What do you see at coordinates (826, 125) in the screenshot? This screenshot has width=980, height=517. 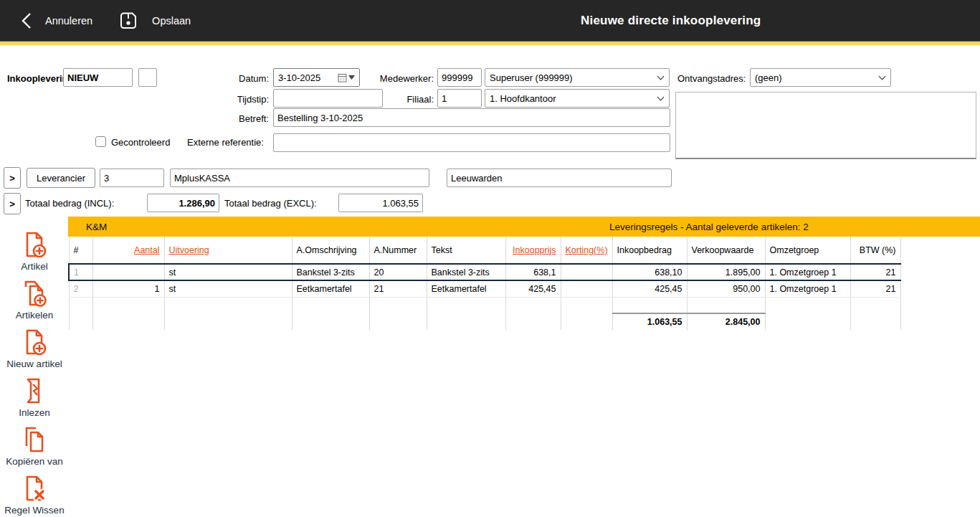 I see `notes-textarea` at bounding box center [826, 125].